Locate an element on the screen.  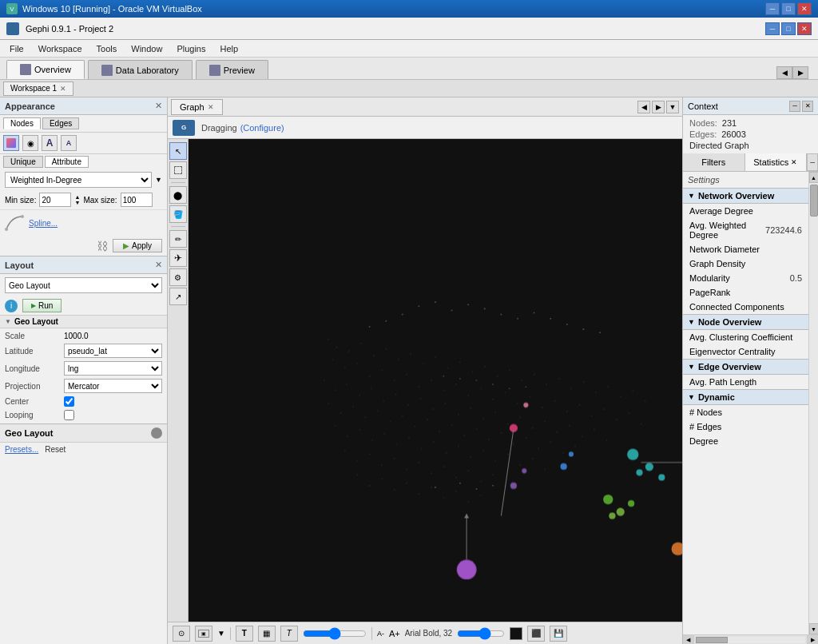
workspace-close-icon: ✕ is located at coordinates (63, 89).